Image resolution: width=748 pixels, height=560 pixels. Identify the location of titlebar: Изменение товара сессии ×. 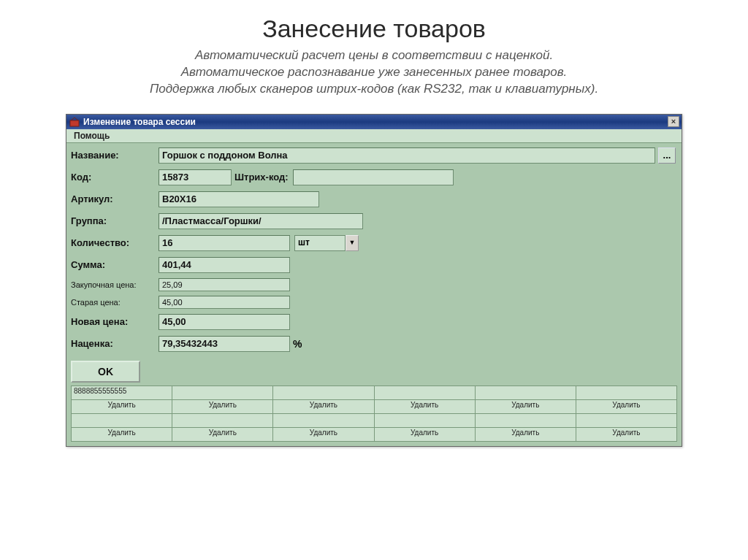
(374, 122).